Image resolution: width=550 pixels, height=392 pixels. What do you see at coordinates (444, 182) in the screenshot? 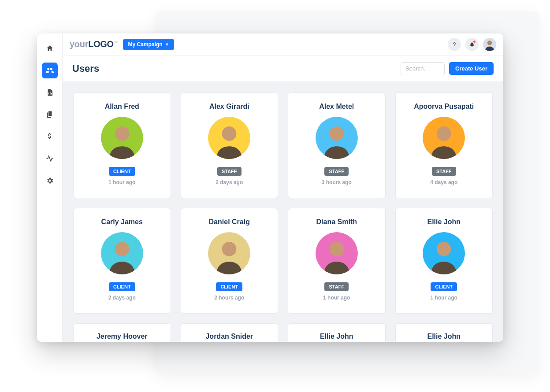
I see `time-ago: 4 days ago` at bounding box center [444, 182].